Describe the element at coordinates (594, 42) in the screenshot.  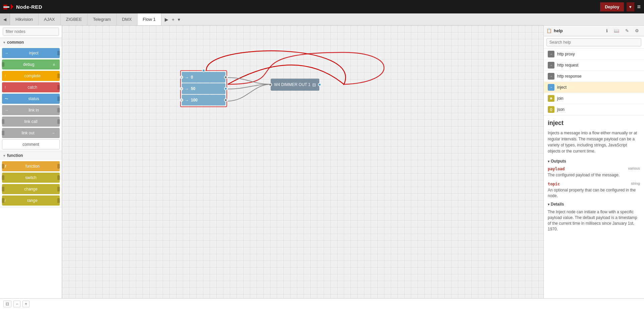
I see `search-help-input` at that location.